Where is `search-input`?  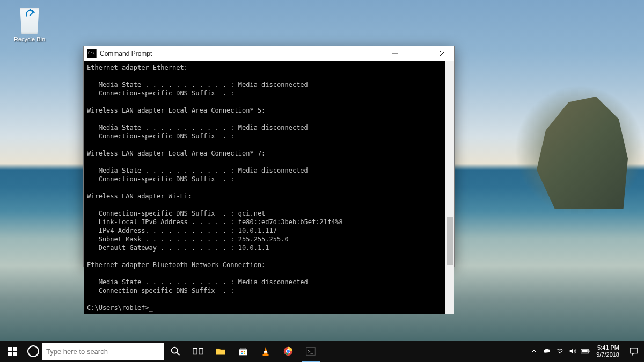
search-input is located at coordinates (103, 352).